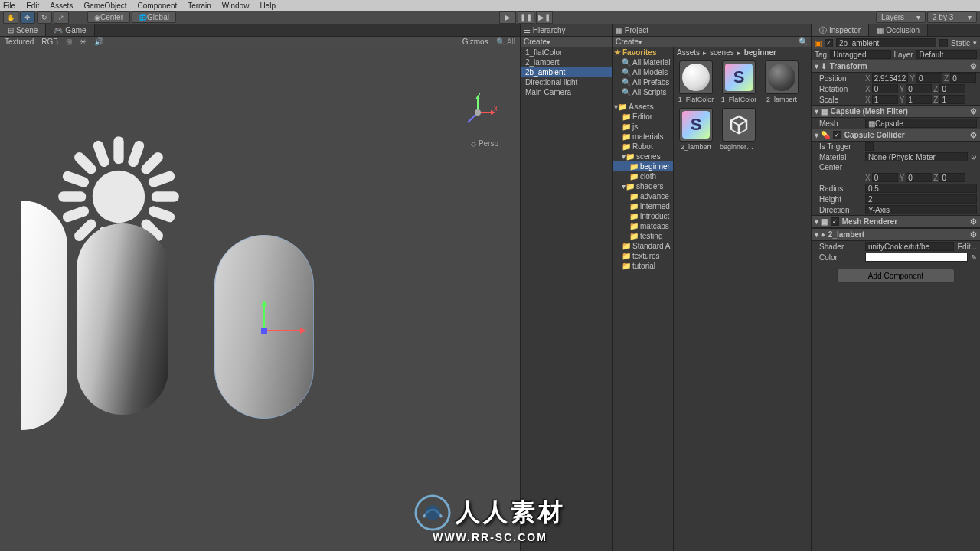 The width and height of the screenshot is (980, 551). What do you see at coordinates (643, 147) in the screenshot?
I see `folder-item: 📁Robot` at bounding box center [643, 147].